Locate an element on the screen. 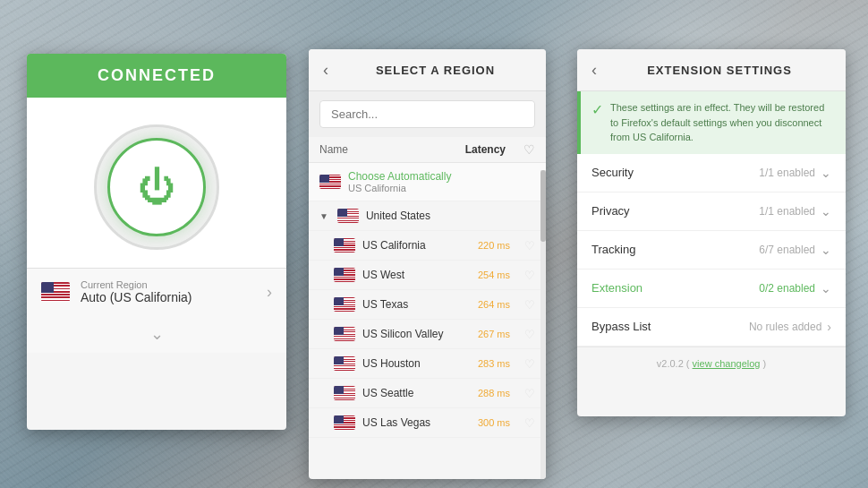 This screenshot has height=488, width=868. region-name-5: US Seattle is located at coordinates (415, 393).